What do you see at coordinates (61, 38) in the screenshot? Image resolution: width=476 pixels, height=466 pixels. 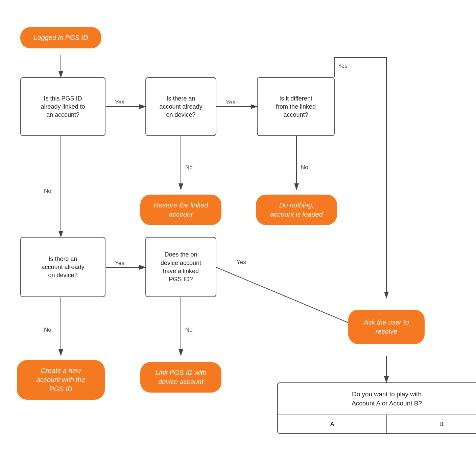 I see `start-node: Logged in PGS ID` at bounding box center [61, 38].